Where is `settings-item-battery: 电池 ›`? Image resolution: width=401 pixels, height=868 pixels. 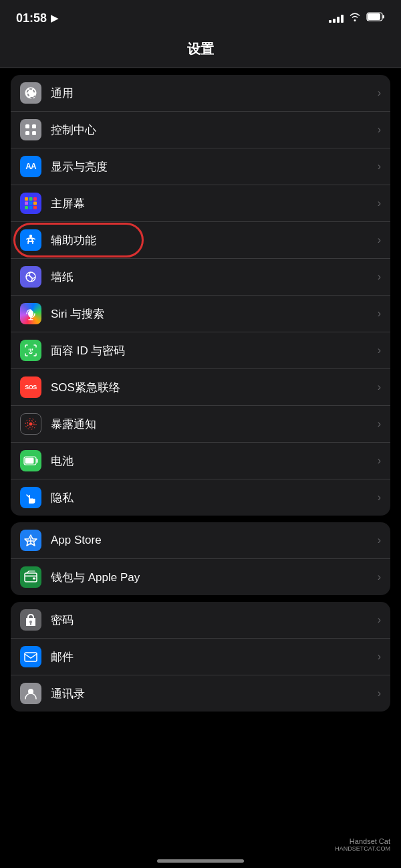
settings-item-battery: 电池 › is located at coordinates (200, 461).